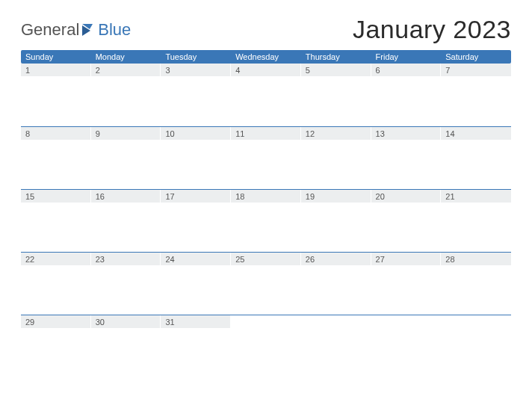  What do you see at coordinates (56, 259) in the screenshot?
I see `day-cell: 22` at bounding box center [56, 259].